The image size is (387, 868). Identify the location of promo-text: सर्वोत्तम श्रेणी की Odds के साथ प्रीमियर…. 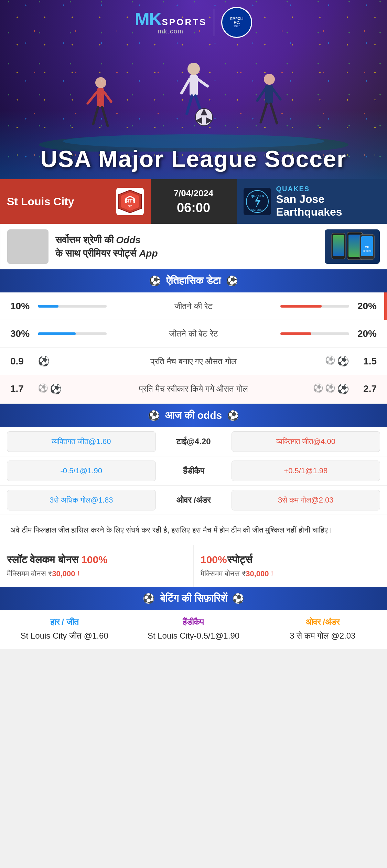
(186, 247).